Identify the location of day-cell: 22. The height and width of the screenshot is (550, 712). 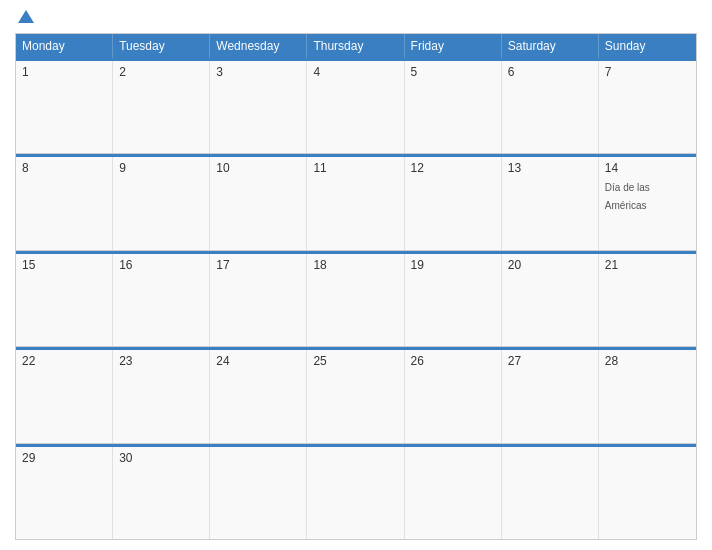
(64, 396).